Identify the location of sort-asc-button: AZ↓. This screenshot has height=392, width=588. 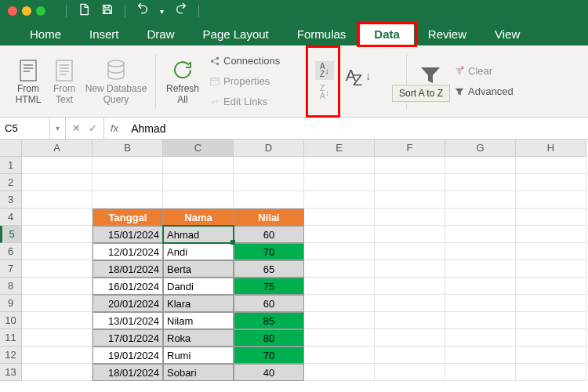
(325, 71).